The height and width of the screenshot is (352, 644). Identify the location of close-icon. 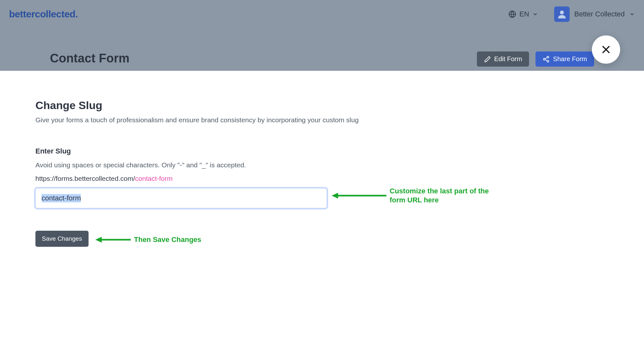
(606, 50).